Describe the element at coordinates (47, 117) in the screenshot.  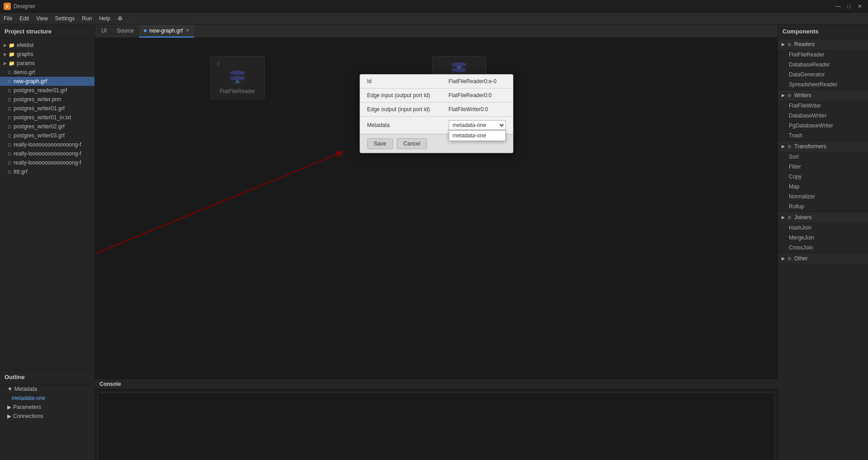
I see `tree-item-postgres-writer01-in: 🗋 postgres_writer01_in.txt` at that location.